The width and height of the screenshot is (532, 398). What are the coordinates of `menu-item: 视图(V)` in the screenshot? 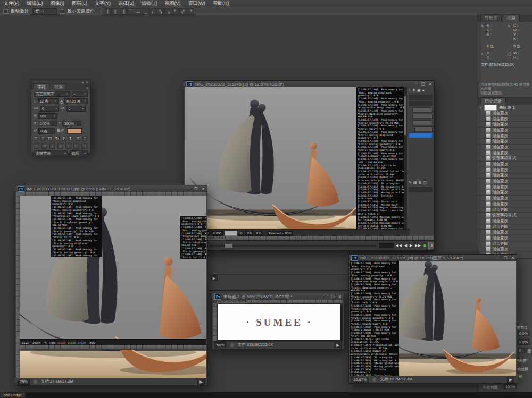 It's located at (173, 3).